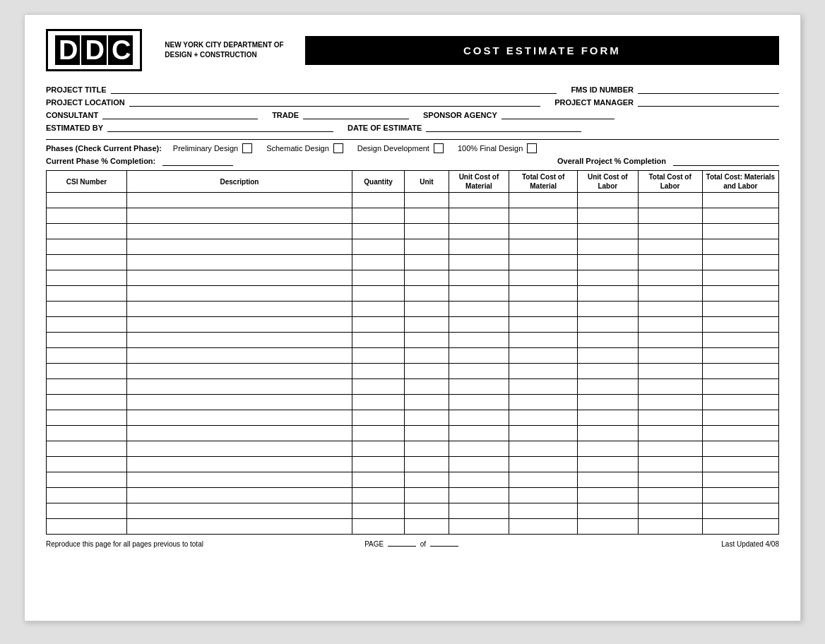  I want to click on cell-row10-col5, so click(479, 340).